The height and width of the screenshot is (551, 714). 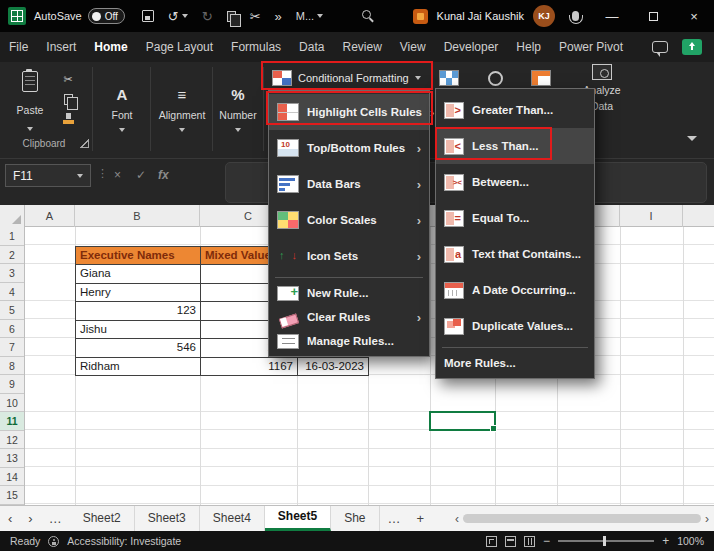 What do you see at coordinates (141, 175) in the screenshot?
I see `enter-check-icon: ✓` at bounding box center [141, 175].